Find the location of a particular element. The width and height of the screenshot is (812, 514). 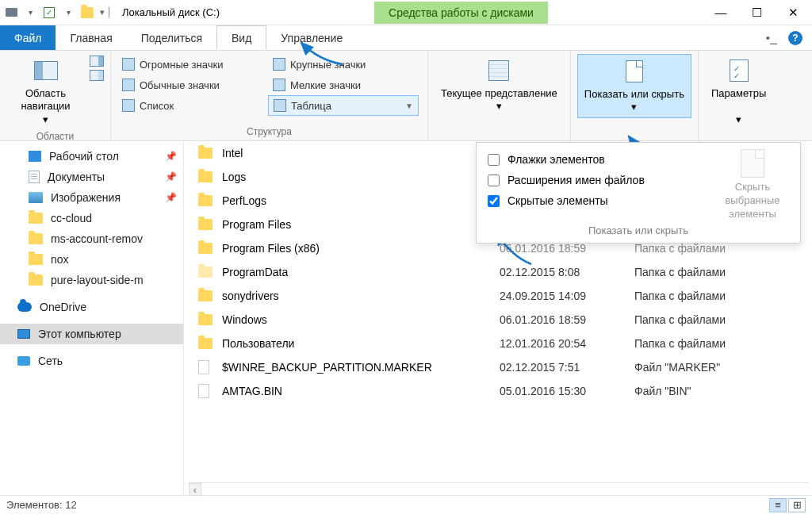

properties-icon: ✓ is located at coordinates (49, 13).